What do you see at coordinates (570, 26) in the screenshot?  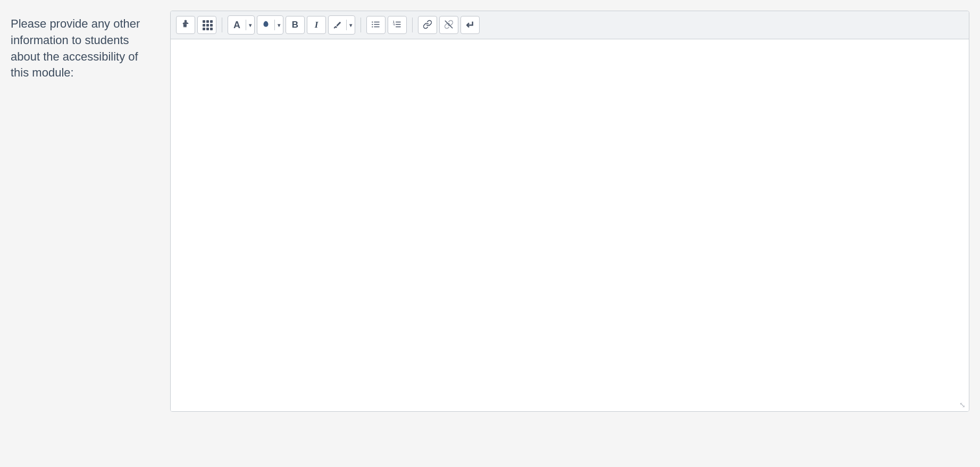 I see `editor-toolbar: A ▾ ▾ B I` at bounding box center [570, 26].